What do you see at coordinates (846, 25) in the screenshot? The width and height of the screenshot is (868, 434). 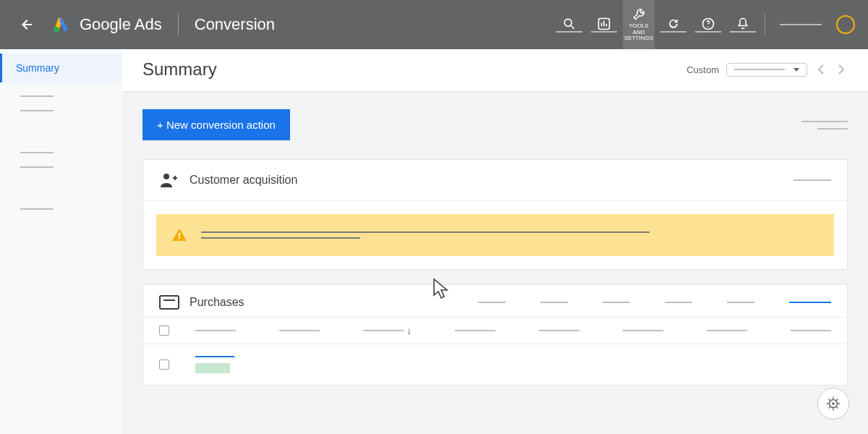 I see `account-avatar` at bounding box center [846, 25].